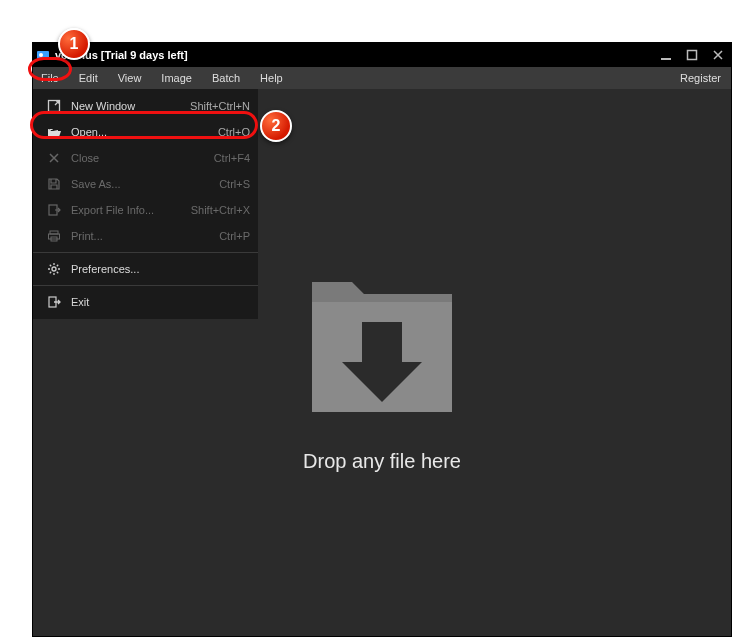 This screenshot has height=640, width=738. I want to click on close-icon, so click(54, 158).